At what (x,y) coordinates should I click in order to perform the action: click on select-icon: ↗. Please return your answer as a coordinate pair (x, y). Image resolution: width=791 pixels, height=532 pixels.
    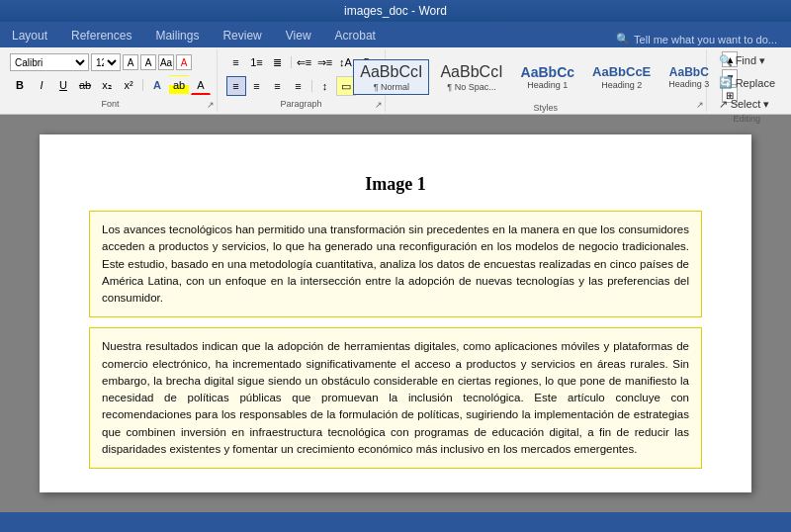
    Looking at the image, I should click on (724, 105).